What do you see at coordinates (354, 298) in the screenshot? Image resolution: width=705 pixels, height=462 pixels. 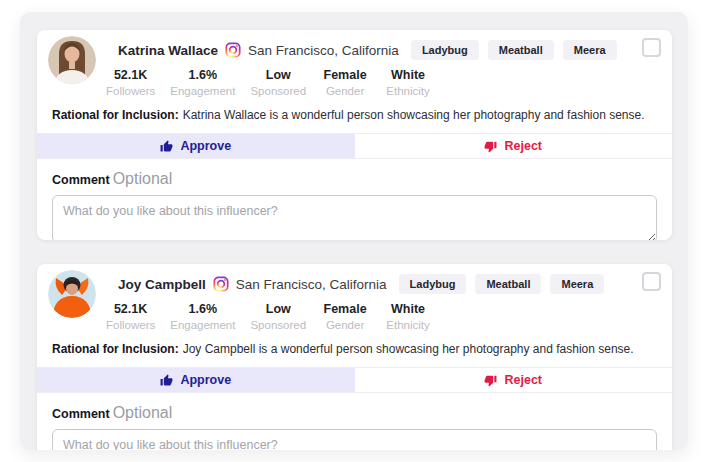 I see `card-header: Joy Campbell San Francisco, California L…` at bounding box center [354, 298].